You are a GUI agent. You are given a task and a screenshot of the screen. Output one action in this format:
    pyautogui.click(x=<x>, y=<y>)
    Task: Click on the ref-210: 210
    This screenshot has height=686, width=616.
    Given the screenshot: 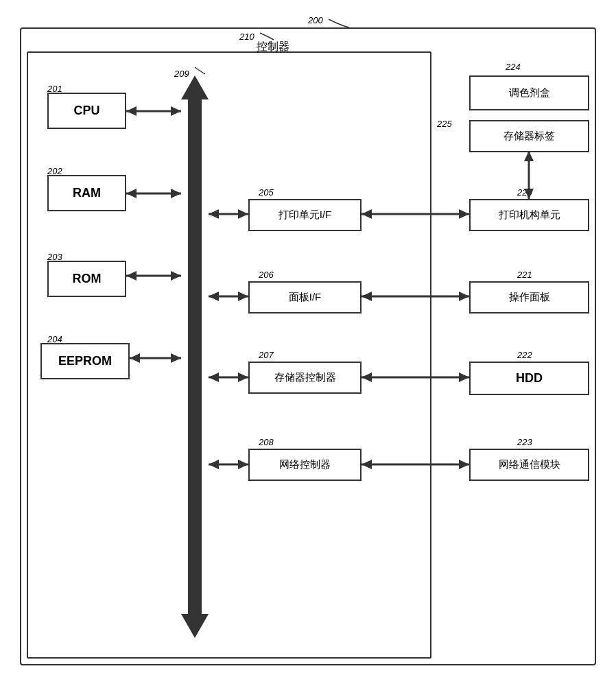 What is the action you would take?
    pyautogui.click(x=247, y=37)
    